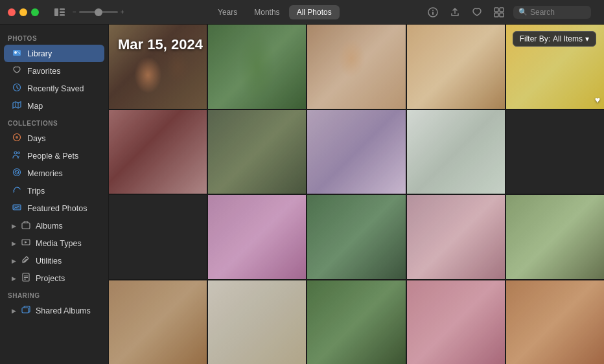 The image size is (604, 364). I want to click on sidebar-item-recently-saved: Recently Saved, so click(54, 88).